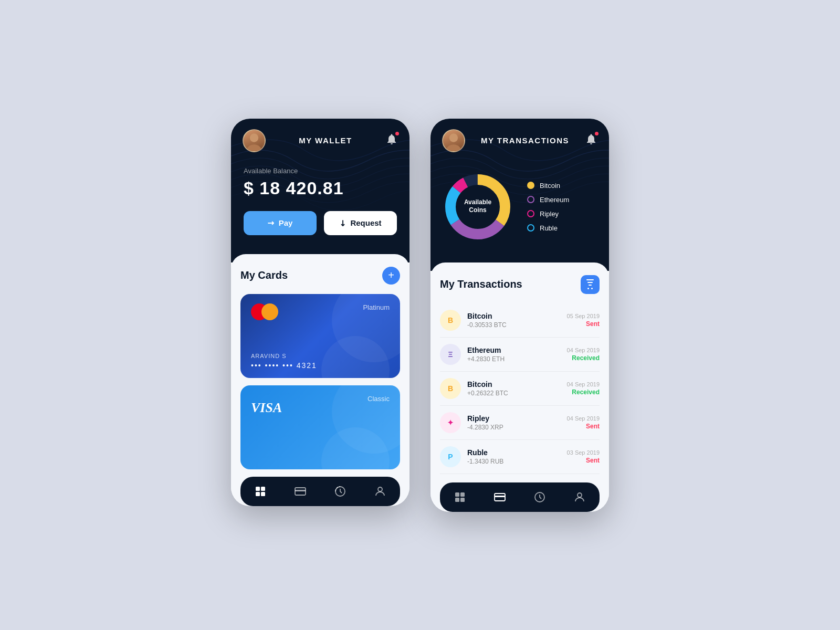 This screenshot has height=630, width=840. What do you see at coordinates (583, 457) in the screenshot?
I see `tx-right-ruble: 03 Sep 2019 Sent` at bounding box center [583, 457].